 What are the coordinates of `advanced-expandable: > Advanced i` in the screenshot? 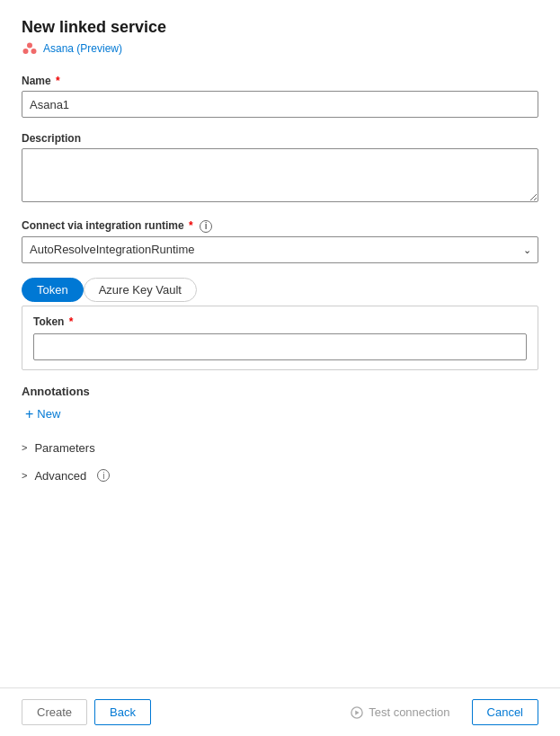 It's located at (280, 476).